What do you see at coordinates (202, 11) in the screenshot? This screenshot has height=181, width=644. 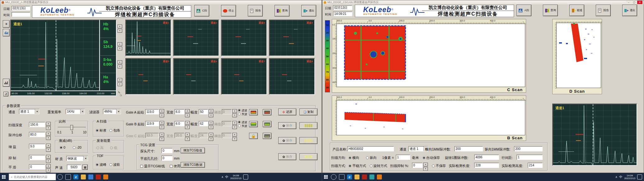 I see `cscan-button: C扫` at bounding box center [202, 11].